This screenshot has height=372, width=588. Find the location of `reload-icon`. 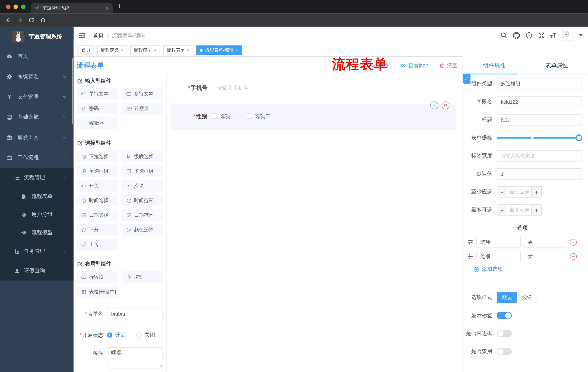

reload-icon is located at coordinates (31, 20).